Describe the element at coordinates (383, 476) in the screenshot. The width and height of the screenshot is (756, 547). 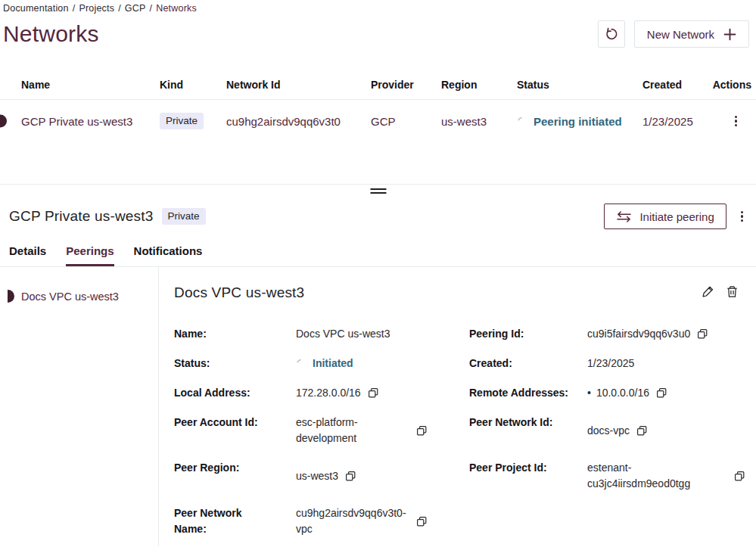
I see `field-value-peer-region: us-west3` at that location.